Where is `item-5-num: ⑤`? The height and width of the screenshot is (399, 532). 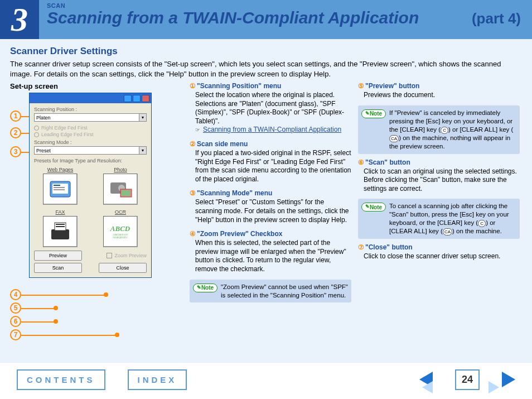
item-5-num: ⑤ is located at coordinates (361, 86).